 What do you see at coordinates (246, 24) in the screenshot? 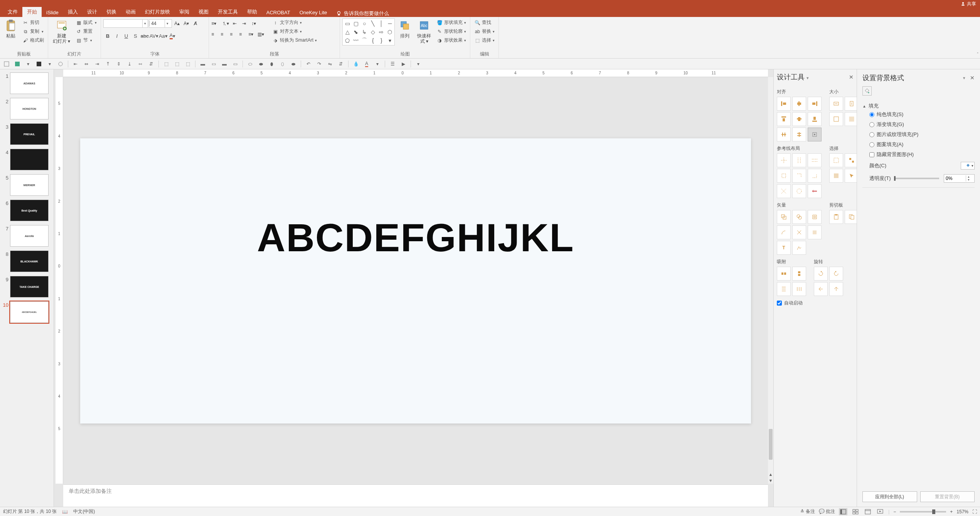
I see `increase-indent-button: ⇥` at bounding box center [246, 24].